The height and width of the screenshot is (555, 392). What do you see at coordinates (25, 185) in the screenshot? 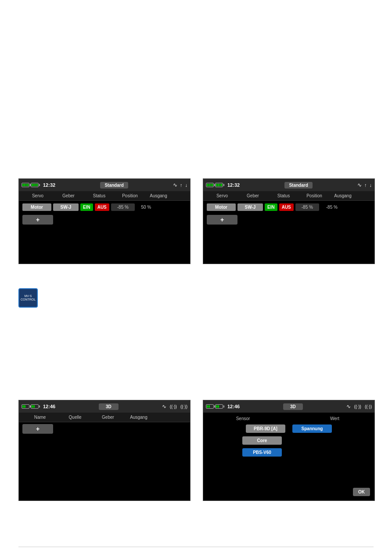
I see `battery-1-tl` at bounding box center [25, 185].